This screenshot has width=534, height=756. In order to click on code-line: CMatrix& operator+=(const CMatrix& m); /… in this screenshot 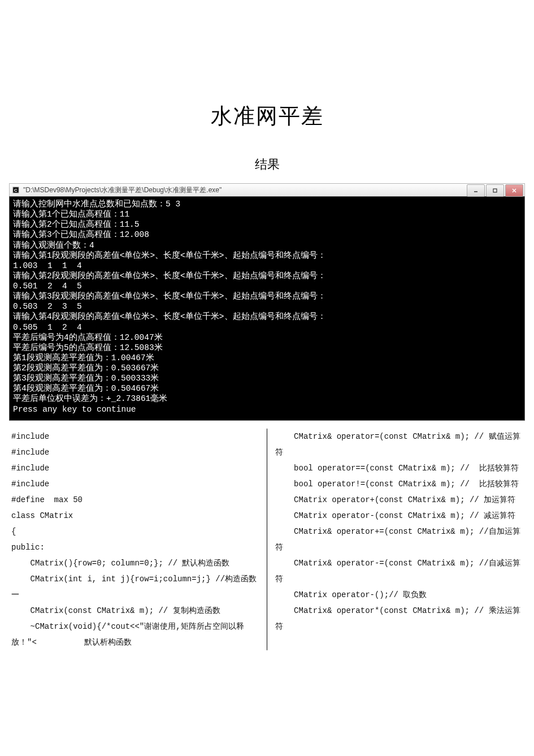, I will do `click(399, 539)`.